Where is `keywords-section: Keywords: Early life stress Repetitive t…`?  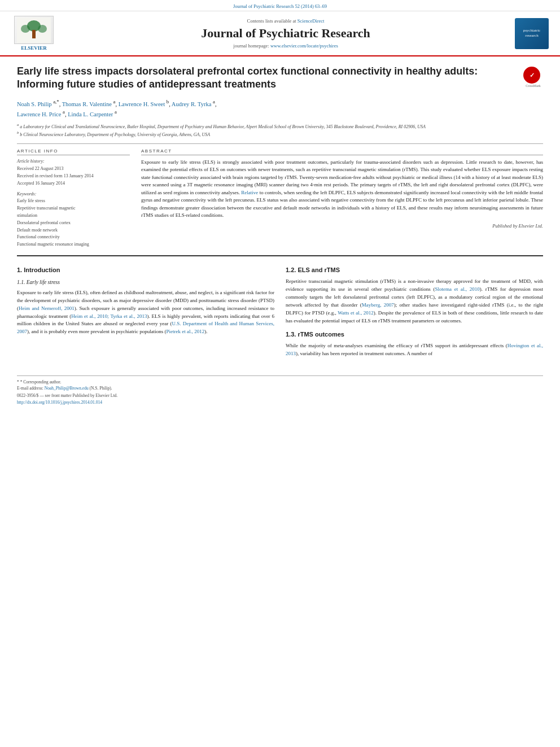 keywords-section: Keywords: Early life stress Repetitive t… is located at coordinates (73, 220).